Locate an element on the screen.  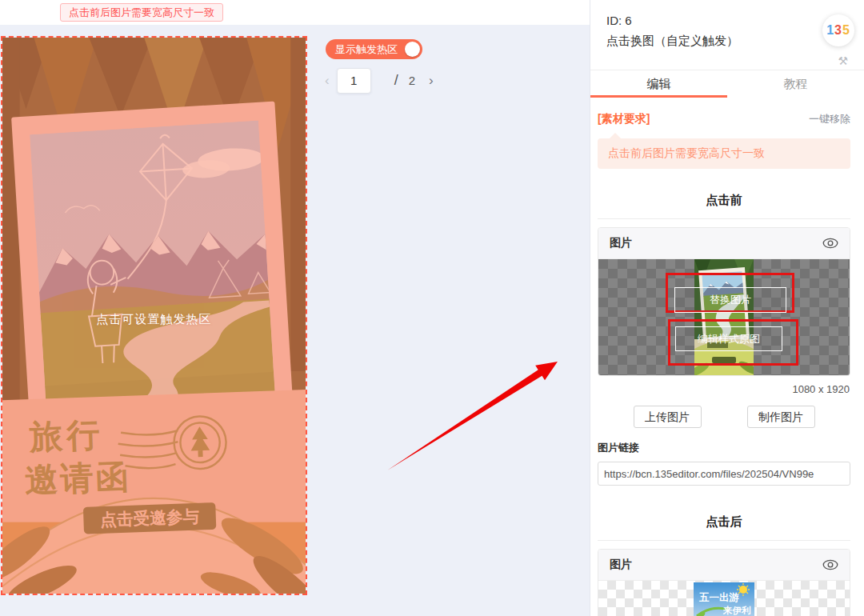
before-click-title: 点击前 is located at coordinates (724, 200).